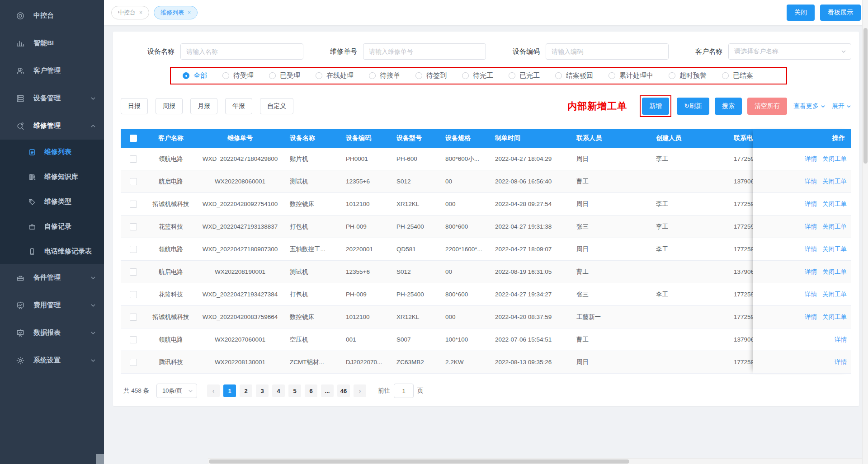 The height and width of the screenshot is (464, 868). Describe the element at coordinates (230, 391) in the screenshot. I see `page-button-1: 1` at that location.